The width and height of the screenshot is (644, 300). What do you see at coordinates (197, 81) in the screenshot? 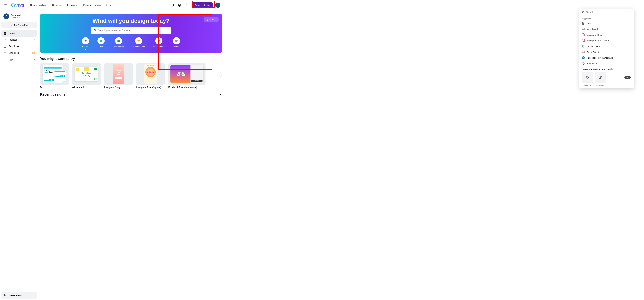
I see `thumb-text: 60% OFF` at bounding box center [197, 81].